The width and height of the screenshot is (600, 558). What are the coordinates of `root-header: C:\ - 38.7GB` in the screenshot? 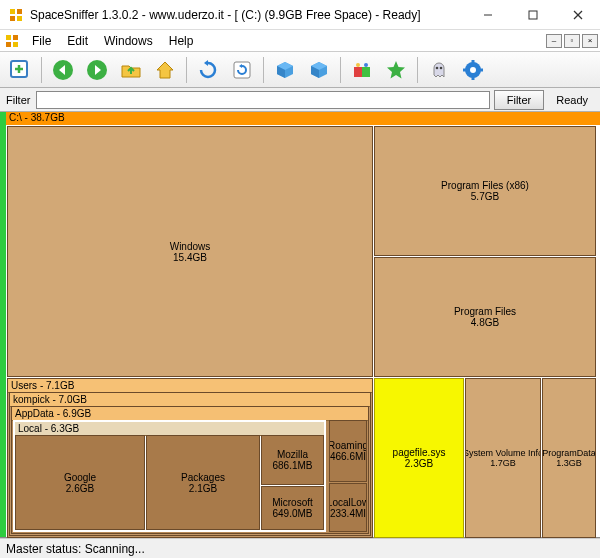 It's located at (303, 118).